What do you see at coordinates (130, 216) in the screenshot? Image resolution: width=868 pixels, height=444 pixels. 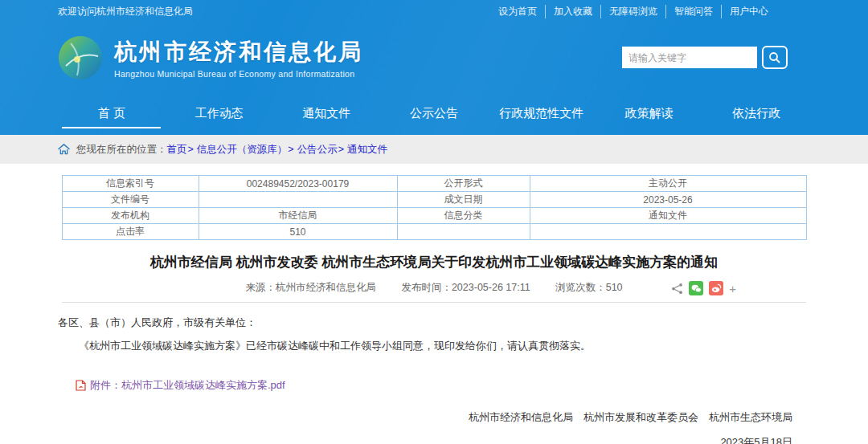 I see `issuing-agency-label: 发布机构` at bounding box center [130, 216].